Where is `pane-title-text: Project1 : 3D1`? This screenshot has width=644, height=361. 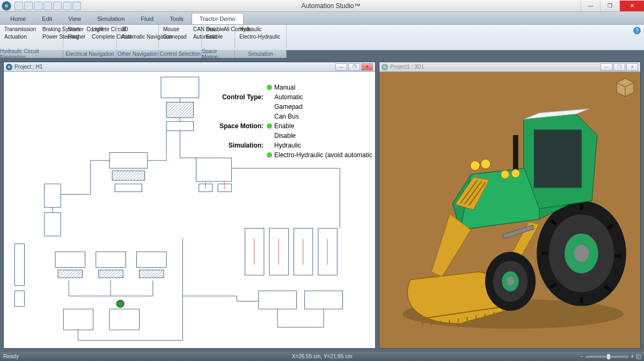 pane-title-text: Project1 : 3D1 is located at coordinates (407, 67).